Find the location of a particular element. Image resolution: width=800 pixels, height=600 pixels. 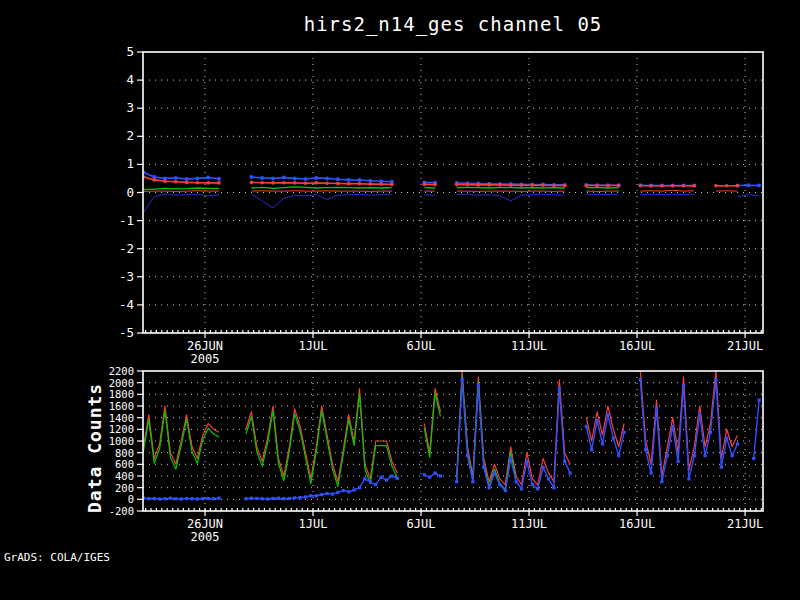

svg-text: 1200 is located at coordinates (122, 429).